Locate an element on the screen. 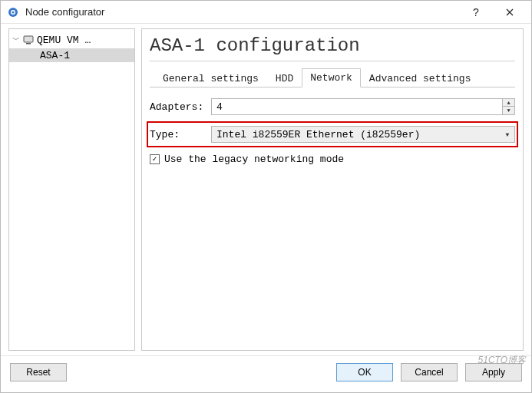 The width and height of the screenshot is (532, 393). type-label: Type: is located at coordinates (180, 135).